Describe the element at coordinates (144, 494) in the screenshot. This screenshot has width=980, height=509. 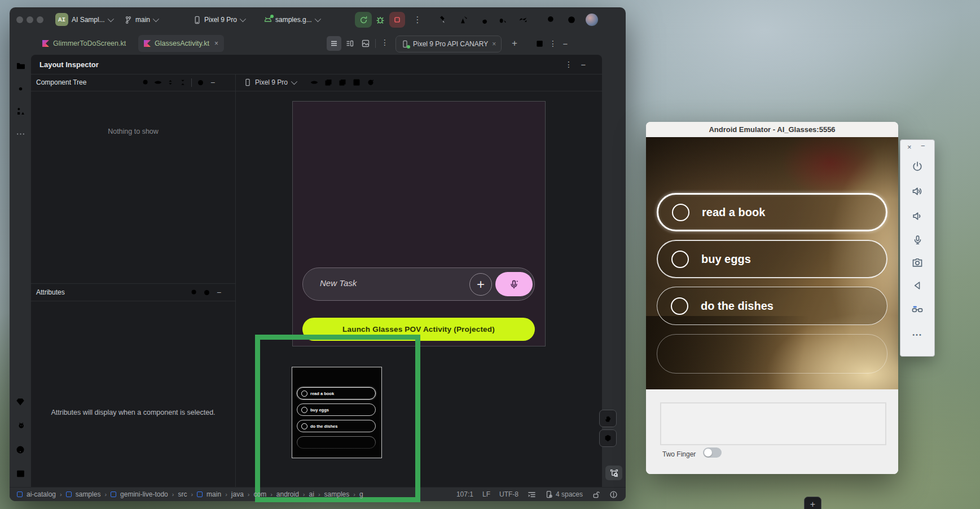
I see `crumb-item: gemini-live-todo` at that location.